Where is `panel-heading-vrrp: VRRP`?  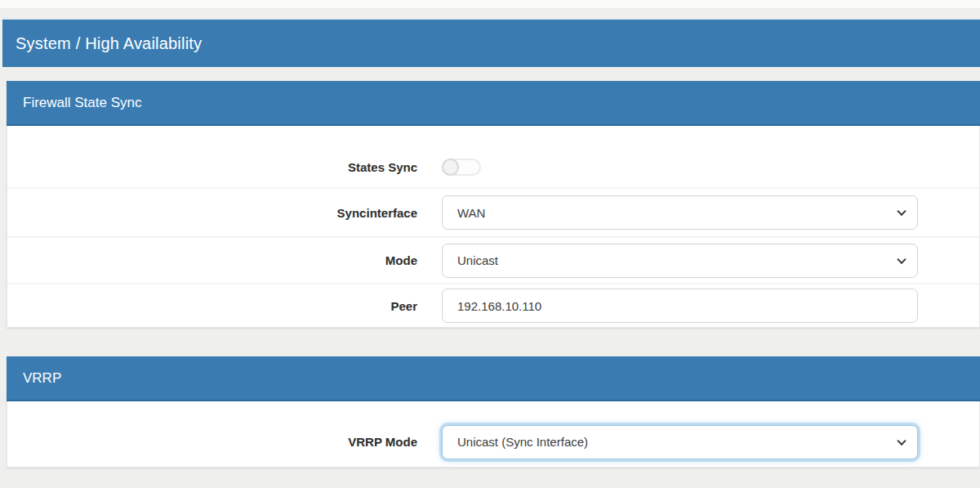 panel-heading-vrrp: VRRP is located at coordinates (493, 379).